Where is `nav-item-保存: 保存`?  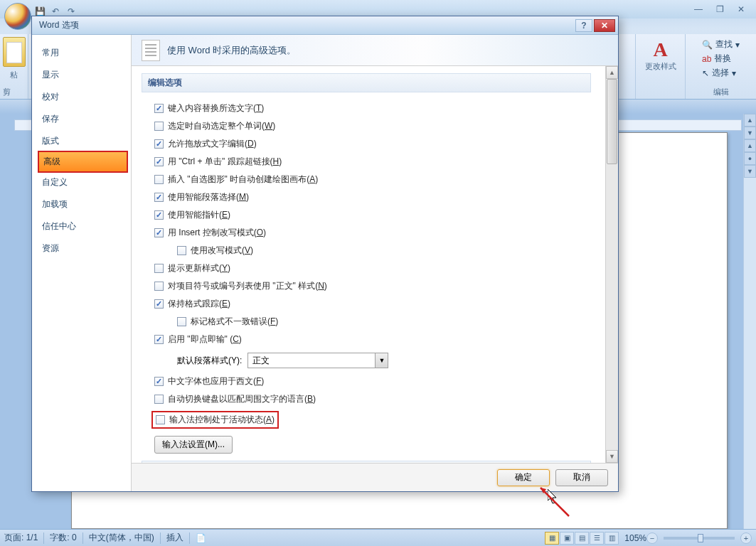 nav-item-保存: 保存 is located at coordinates (81, 119).